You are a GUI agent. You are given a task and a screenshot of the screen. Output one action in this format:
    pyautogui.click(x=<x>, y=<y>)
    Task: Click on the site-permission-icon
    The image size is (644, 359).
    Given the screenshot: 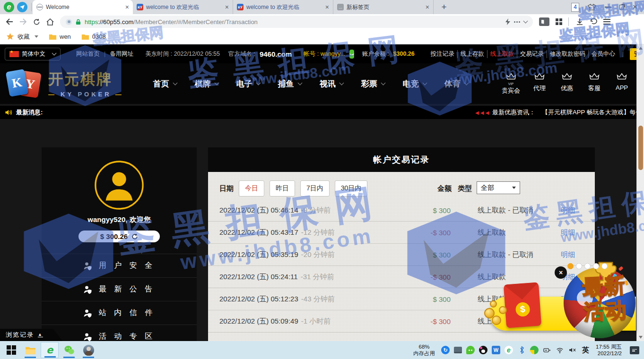 What is the action you would take?
    pyautogui.click(x=69, y=22)
    